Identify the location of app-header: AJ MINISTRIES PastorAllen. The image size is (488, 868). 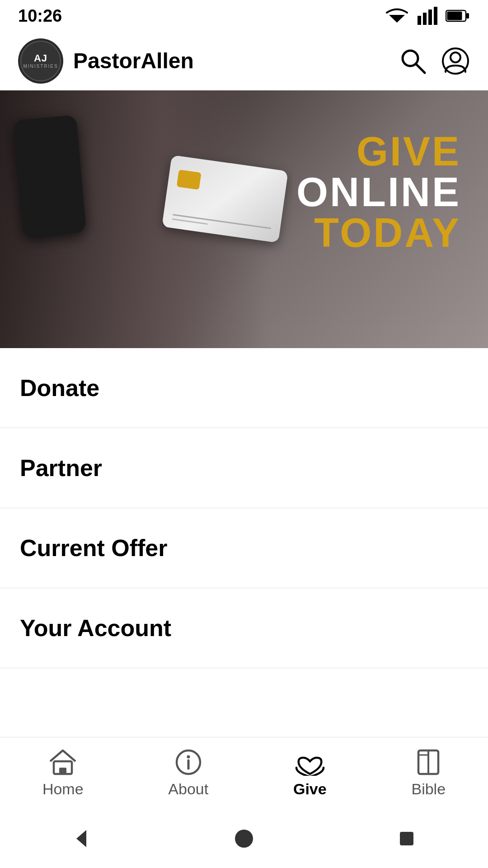
(244, 61).